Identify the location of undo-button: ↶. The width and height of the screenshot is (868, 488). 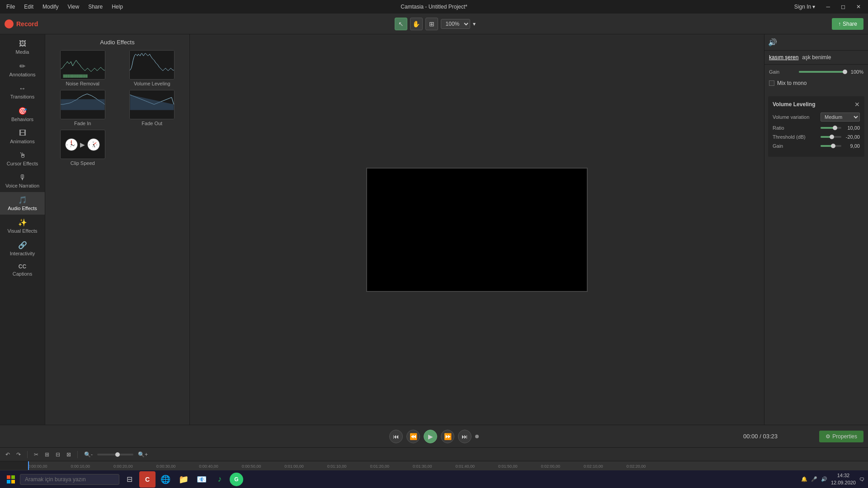
(8, 455).